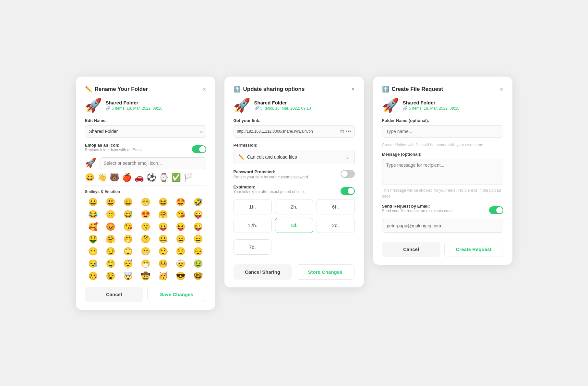  I want to click on emoji-item: 🙂, so click(111, 214).